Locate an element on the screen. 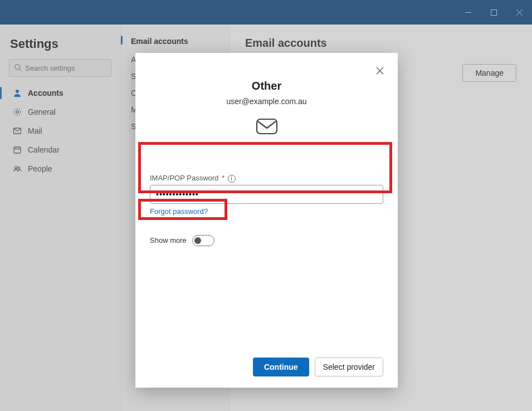 The height and width of the screenshot is (411, 532). dialog-email: user@example.com.au is located at coordinates (266, 101).